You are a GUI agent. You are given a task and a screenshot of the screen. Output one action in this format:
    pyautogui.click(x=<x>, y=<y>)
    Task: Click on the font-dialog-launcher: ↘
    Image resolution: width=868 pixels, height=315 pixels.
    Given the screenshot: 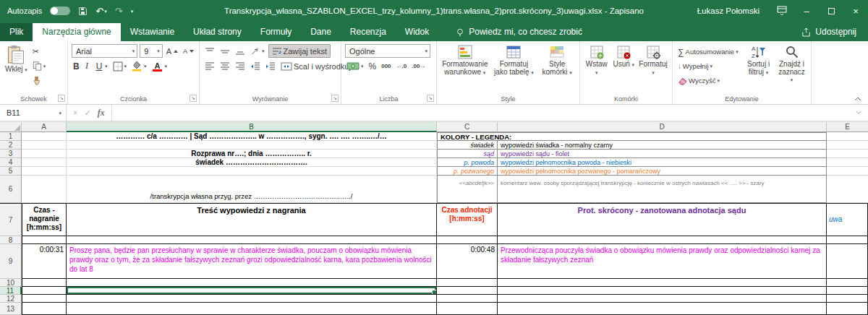 What is the action you would take?
    pyautogui.click(x=193, y=98)
    